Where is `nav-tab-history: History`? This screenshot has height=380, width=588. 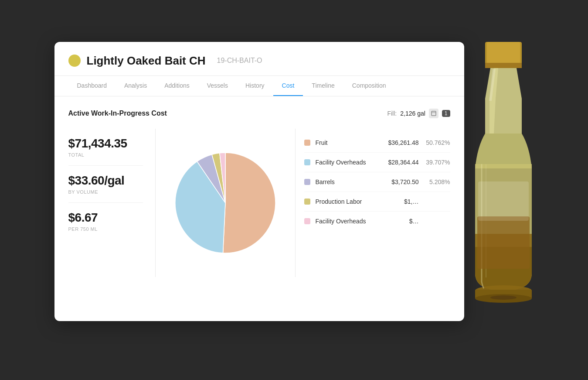 nav-tab-history: History is located at coordinates (255, 86).